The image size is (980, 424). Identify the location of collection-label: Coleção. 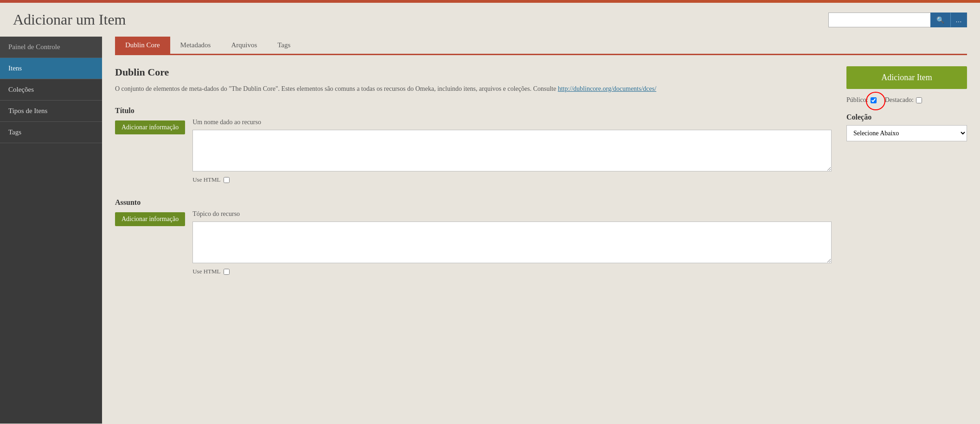
(907, 117).